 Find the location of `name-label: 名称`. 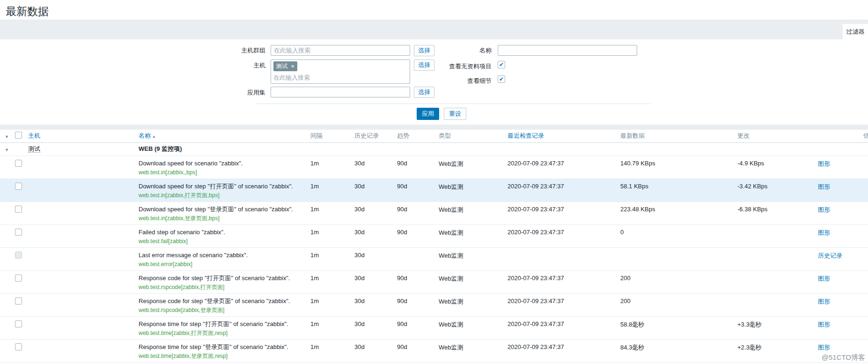

name-label: 名称 is located at coordinates (454, 51).